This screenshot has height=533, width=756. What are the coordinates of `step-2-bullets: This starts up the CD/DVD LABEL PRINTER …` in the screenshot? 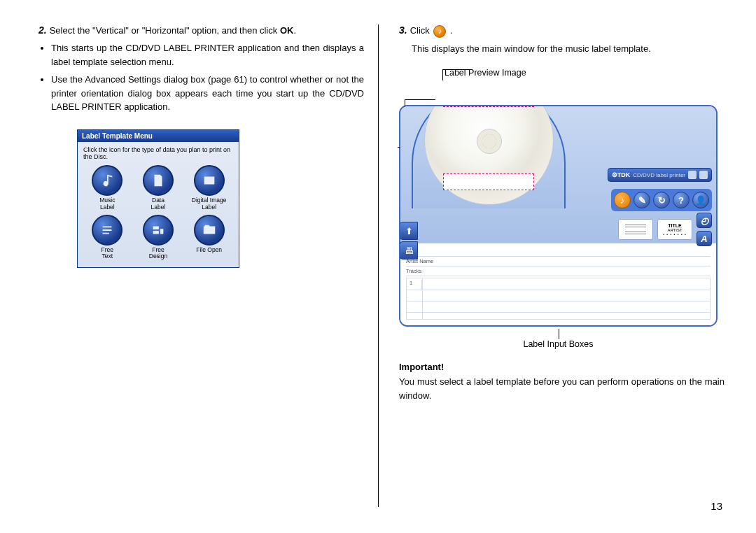 It's located at (207, 78).